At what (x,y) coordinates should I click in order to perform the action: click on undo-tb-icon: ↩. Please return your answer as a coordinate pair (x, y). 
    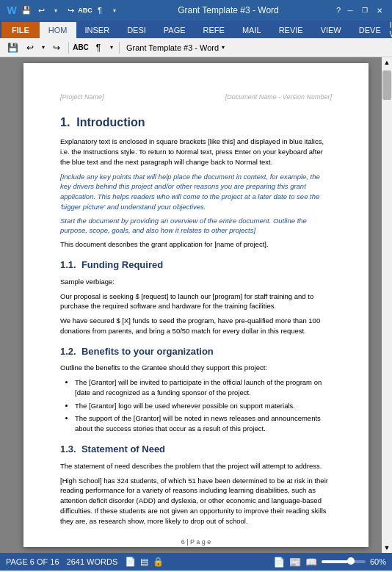
    Looking at the image, I should click on (41, 10).